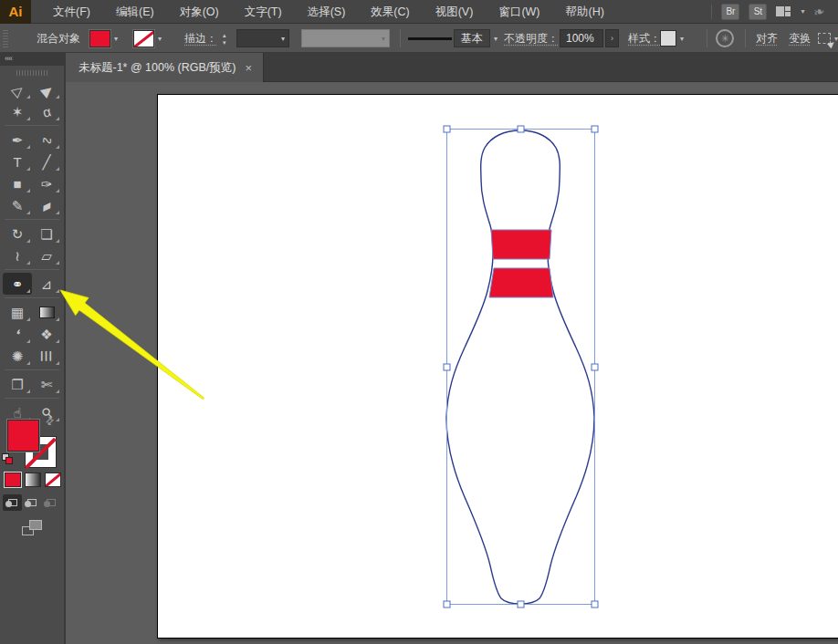 The image size is (838, 644). I want to click on align-button: 对齐, so click(767, 38).